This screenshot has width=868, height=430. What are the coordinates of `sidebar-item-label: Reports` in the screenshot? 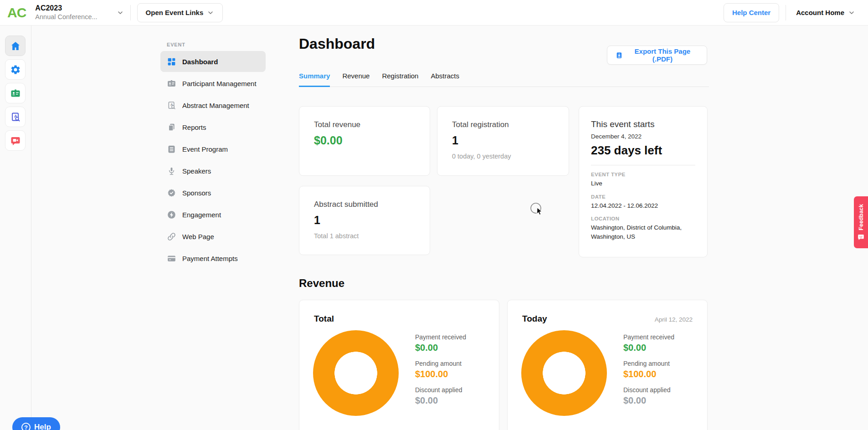 It's located at (194, 128).